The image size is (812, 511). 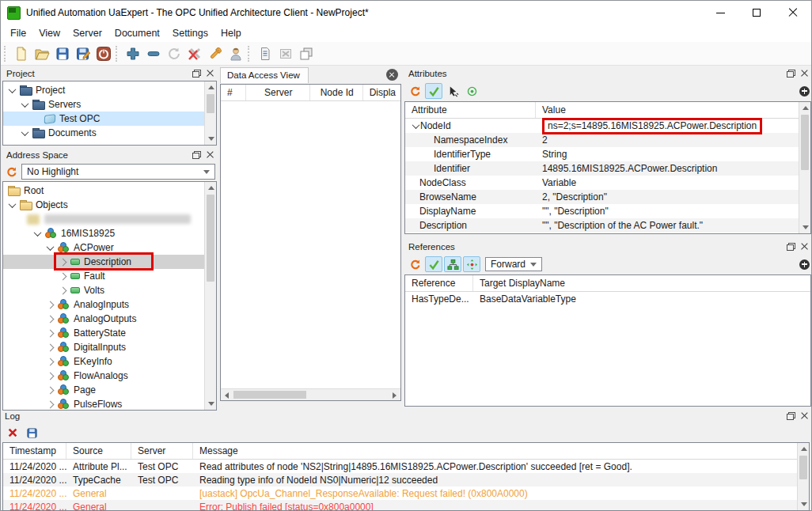 I want to click on col-server: Server, so click(x=162, y=451).